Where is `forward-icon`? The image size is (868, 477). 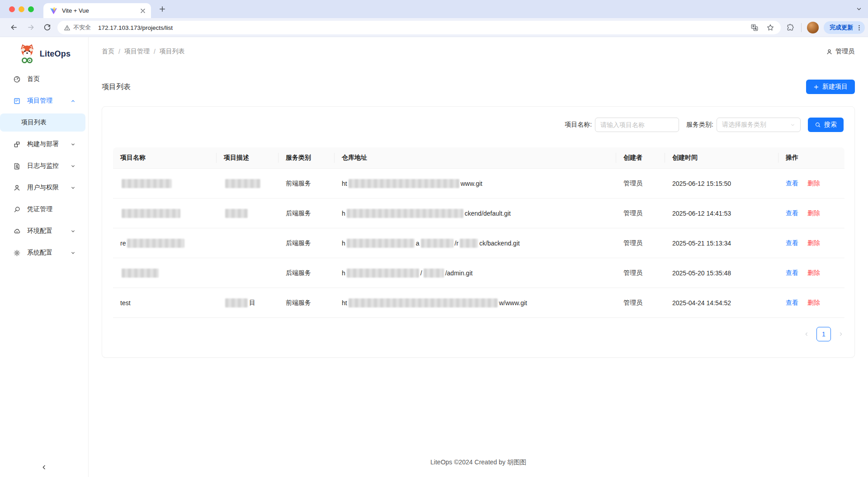
forward-icon is located at coordinates (31, 27).